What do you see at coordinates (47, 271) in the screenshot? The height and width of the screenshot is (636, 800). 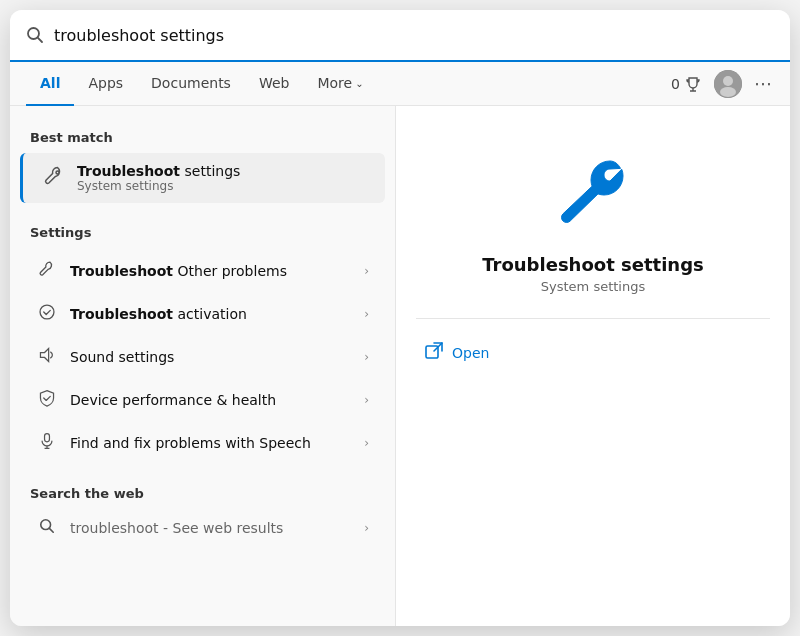 I see `wrench-small-icon` at bounding box center [47, 271].